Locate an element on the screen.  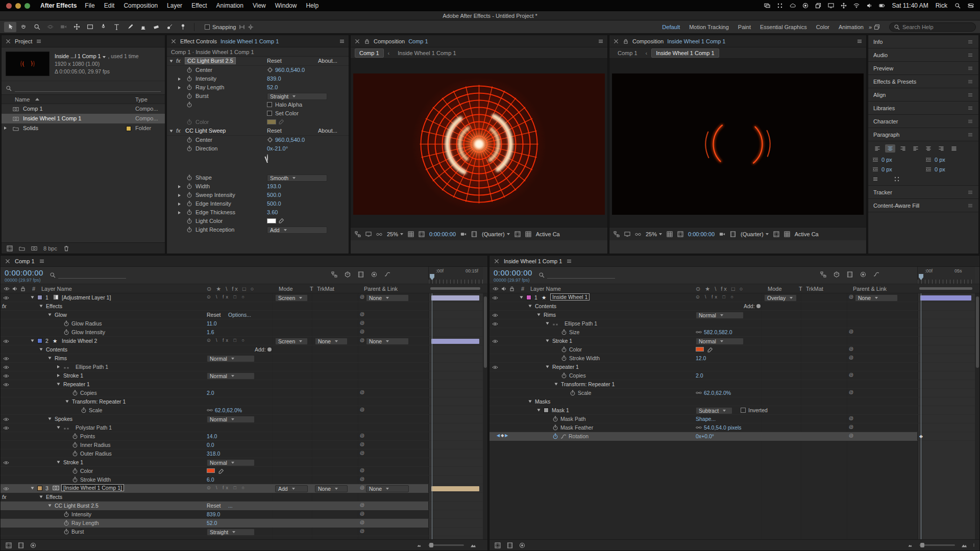
angle-dial is located at coordinates (267, 158).